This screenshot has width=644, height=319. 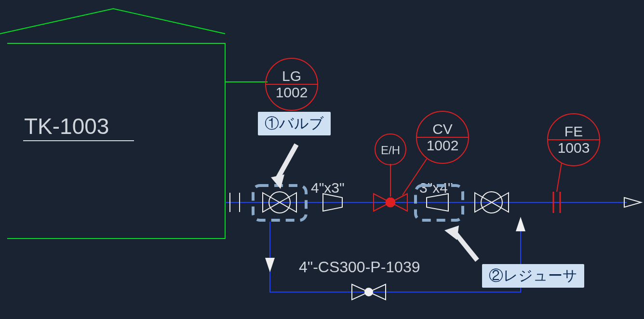 What do you see at coordinates (443, 129) in the screenshot?
I see `svg-text: CV` at bounding box center [443, 129].